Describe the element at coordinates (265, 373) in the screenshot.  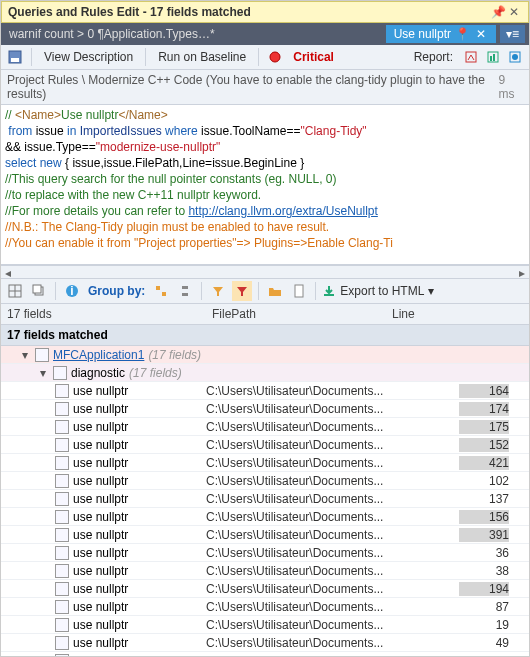
I see `group-row-diagnostic: ▾ diagnostic (17 fields)` at that location.